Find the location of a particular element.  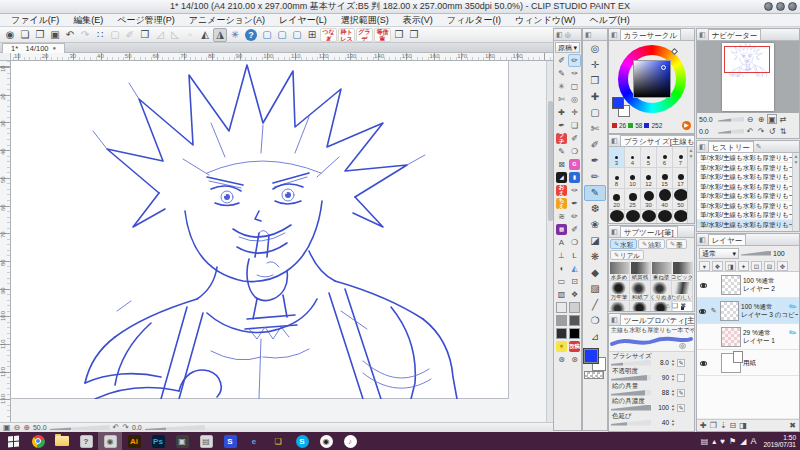

undo-icon: ↶ is located at coordinates (70, 35).